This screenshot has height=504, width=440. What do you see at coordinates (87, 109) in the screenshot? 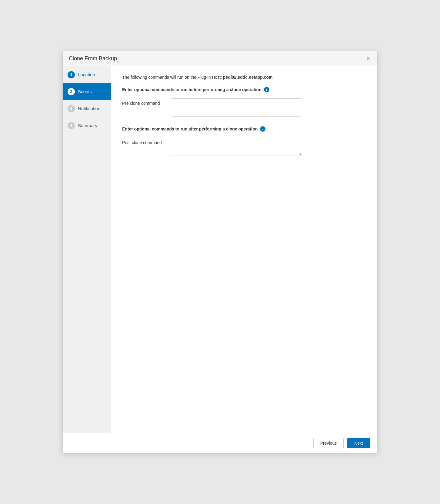
I see `sidebar-item-notification: 3 Notification` at bounding box center [87, 109].